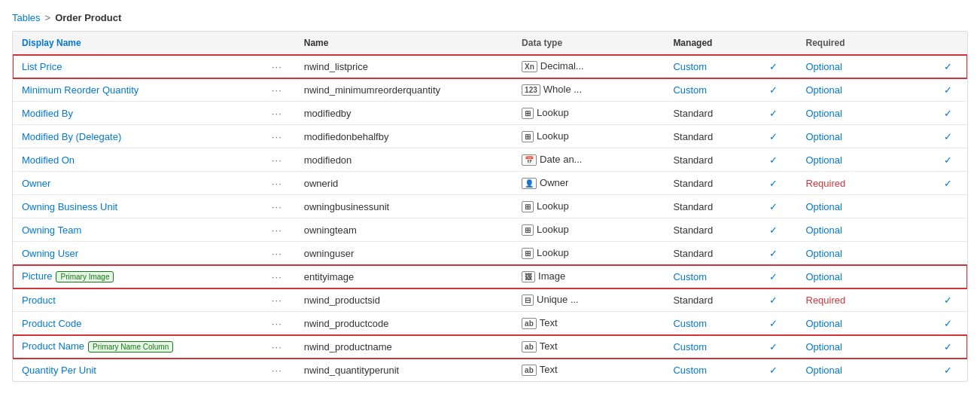 This screenshot has height=409, width=980. I want to click on cell-dots-modified-by-delegate: ···, so click(277, 137).